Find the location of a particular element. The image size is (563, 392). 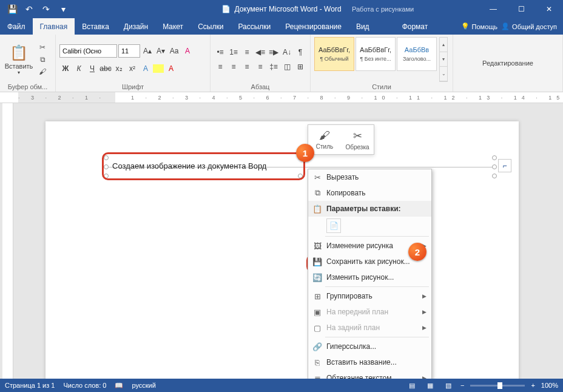

status-words: Число слов: 0 is located at coordinates (85, 385).